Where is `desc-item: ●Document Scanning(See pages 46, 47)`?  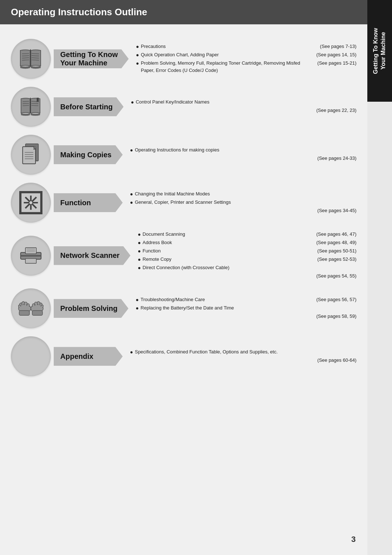
desc-item: ●Document Scanning(See pages 46, 47) is located at coordinates (247, 235).